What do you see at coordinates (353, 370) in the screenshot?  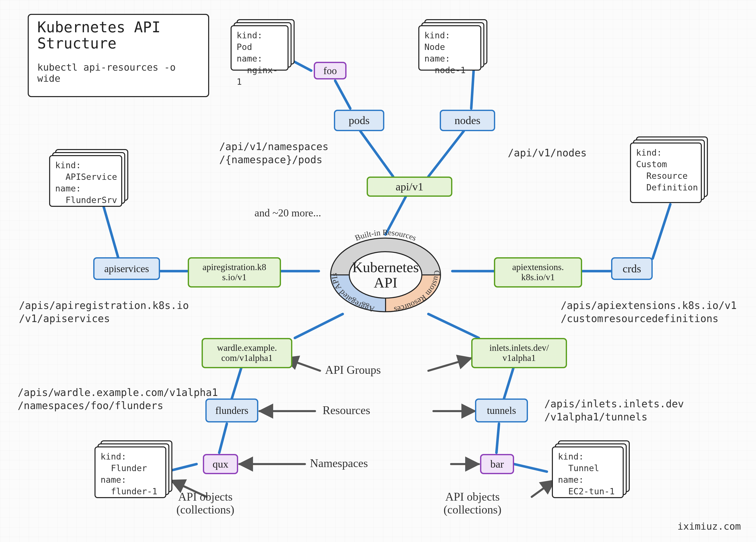 I see `legend-apigroups: API Groups` at bounding box center [353, 370].